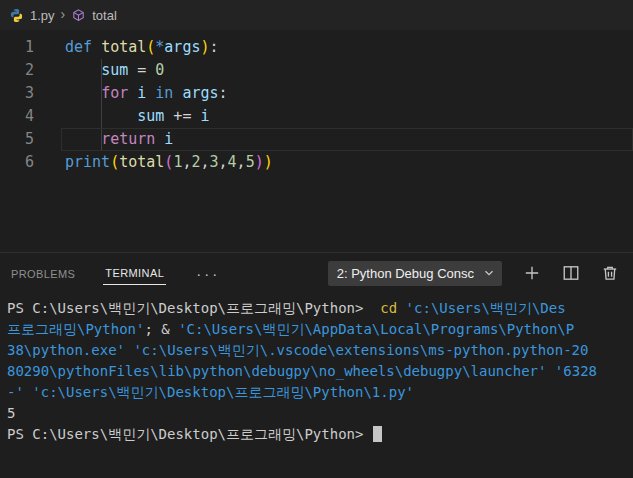 The image size is (633, 478). I want to click on terminal-line: 프로그래밍\Python'; & 'C:\Users\백민기\AppData\L…, so click(320, 330).